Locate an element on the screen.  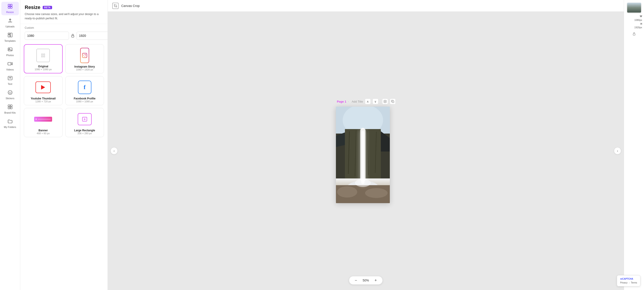
videos-icon is located at coordinates (10, 64).